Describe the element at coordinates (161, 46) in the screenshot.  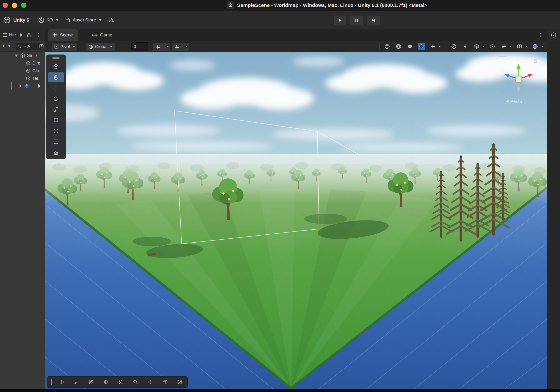
I see `grid-snap-dropdown` at that location.